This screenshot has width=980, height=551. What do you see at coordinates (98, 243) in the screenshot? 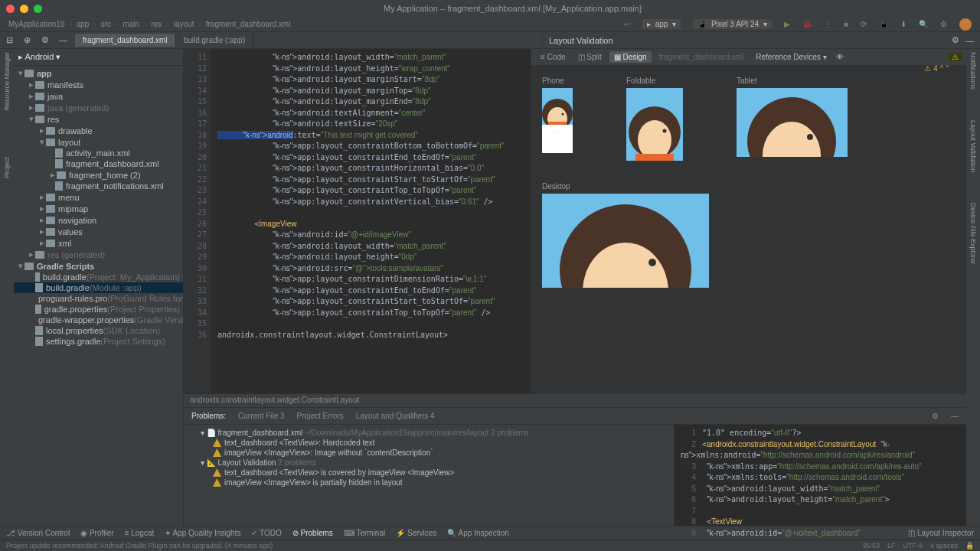
I see `tree-xml: ▸xml` at bounding box center [98, 243].